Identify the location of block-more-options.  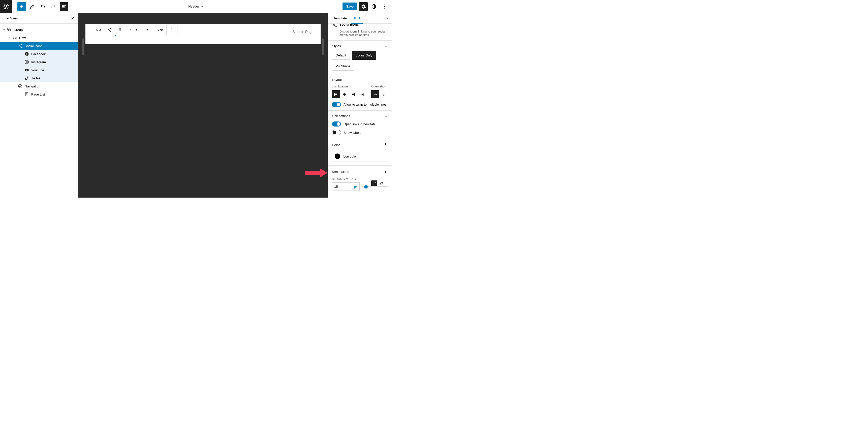
(172, 30).